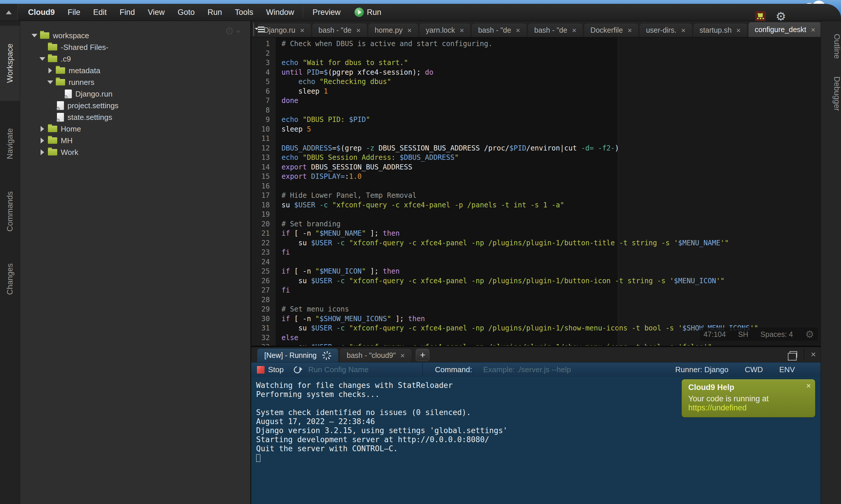  What do you see at coordinates (551, 271) in the screenshot?
I see `code-line: if [ -n "$MENU_ICON" ]; then` at bounding box center [551, 271].